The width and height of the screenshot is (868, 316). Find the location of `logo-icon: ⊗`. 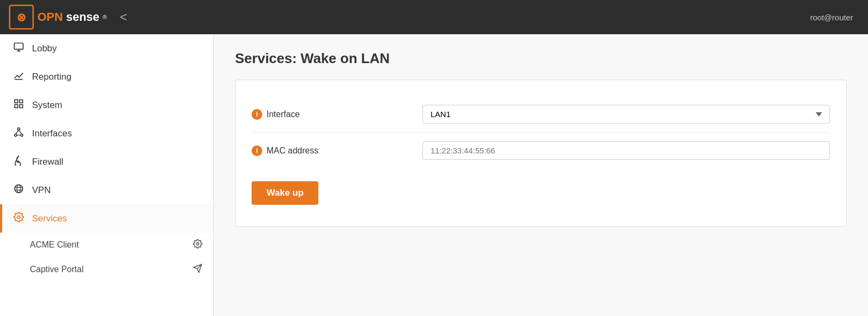

logo-icon: ⊗ is located at coordinates (21, 17).